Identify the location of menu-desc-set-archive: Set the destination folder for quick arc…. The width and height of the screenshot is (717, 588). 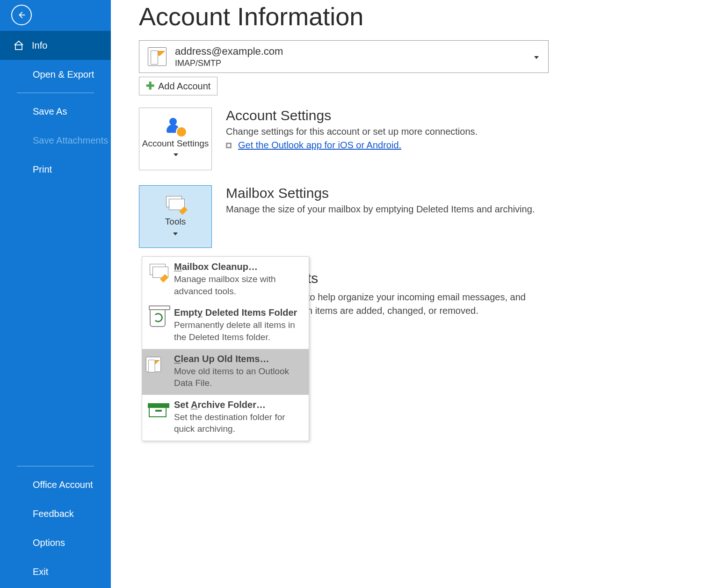
(239, 423).